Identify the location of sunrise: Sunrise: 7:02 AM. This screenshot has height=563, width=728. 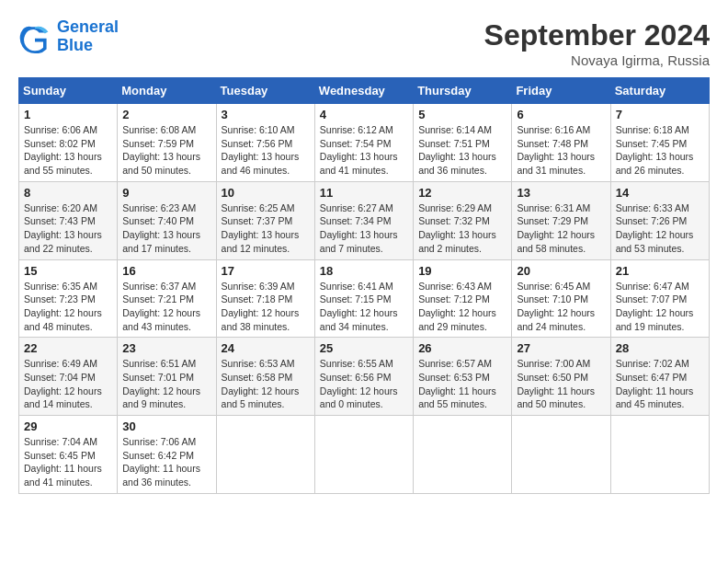
(660, 364).